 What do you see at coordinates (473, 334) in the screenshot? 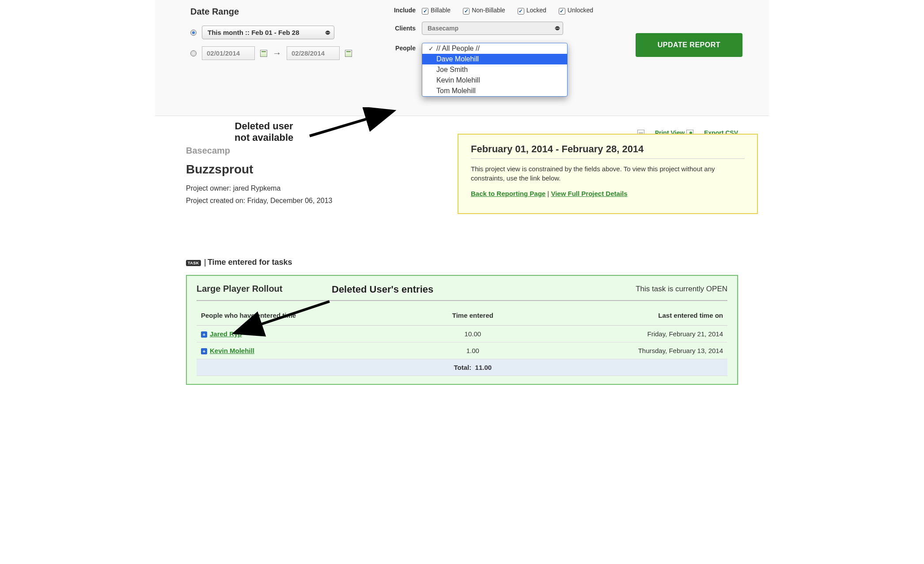
I see `time-cell: 10.00` at bounding box center [473, 334].